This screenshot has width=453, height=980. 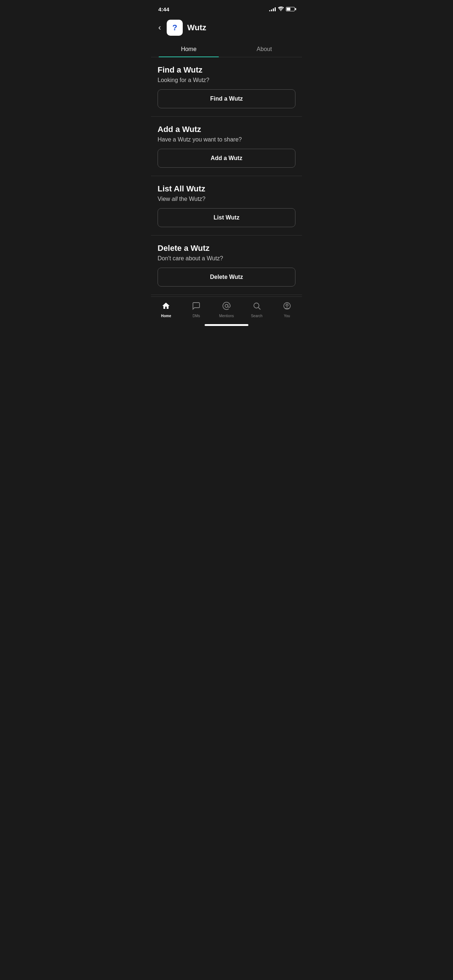 What do you see at coordinates (226, 8) in the screenshot?
I see `status-bar: 4:44` at bounding box center [226, 8].